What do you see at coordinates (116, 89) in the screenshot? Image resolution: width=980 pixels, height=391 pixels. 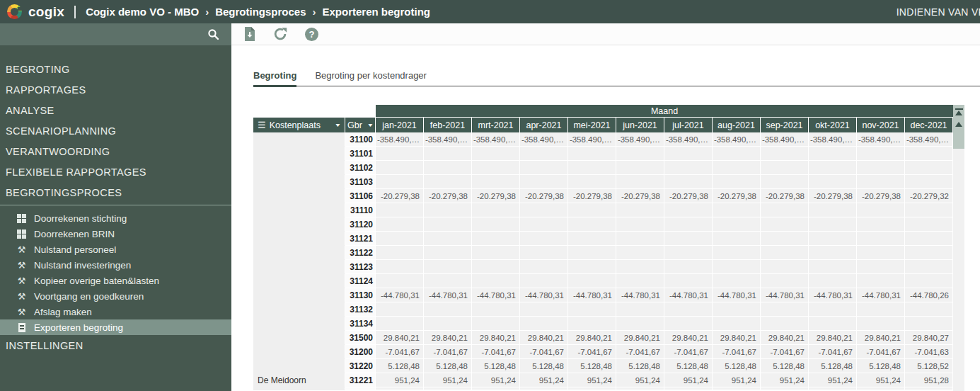 I see `sidebar-item-rapportages: RAPPORTAGES` at bounding box center [116, 89].